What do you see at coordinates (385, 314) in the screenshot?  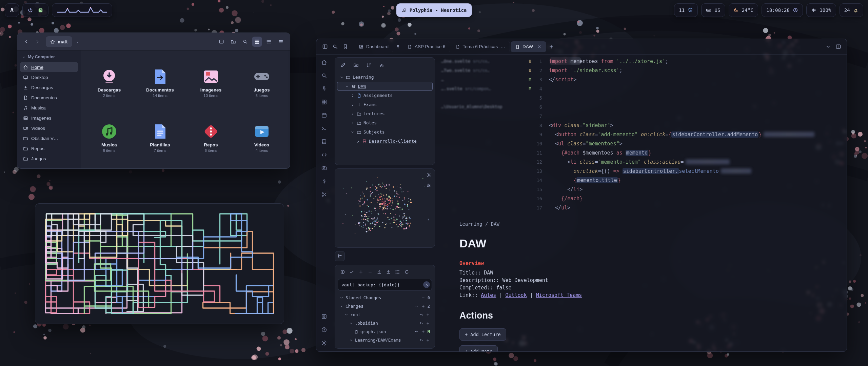 I see `git-row-root: root` at bounding box center [385, 314].